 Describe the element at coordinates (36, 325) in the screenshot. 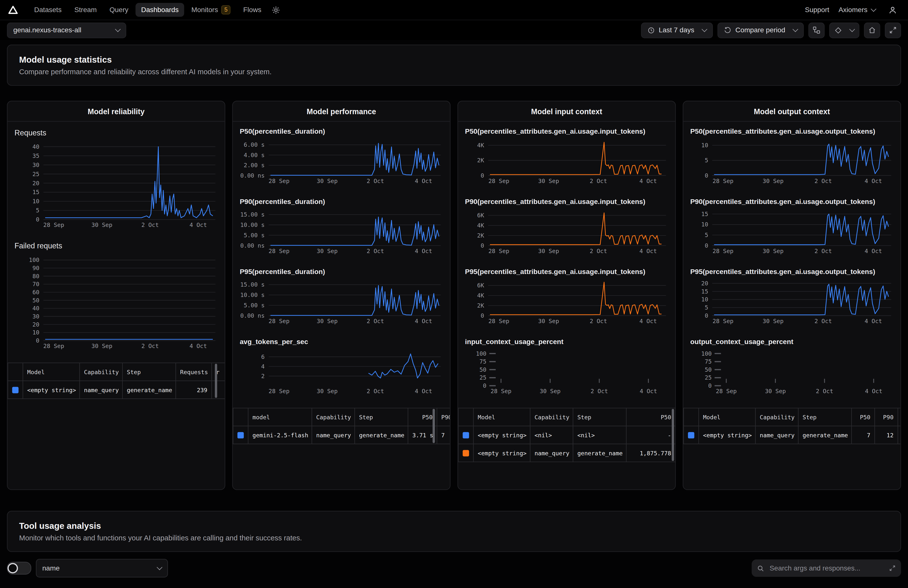

I see `svg-text: 20` at that location.